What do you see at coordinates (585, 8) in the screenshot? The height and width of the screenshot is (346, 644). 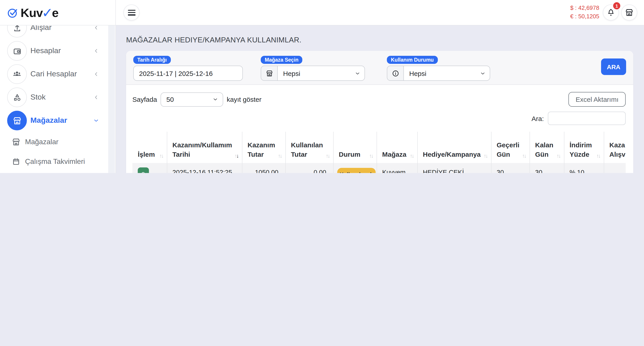 I see `usd-rate: $ : 42,6978` at bounding box center [585, 8].